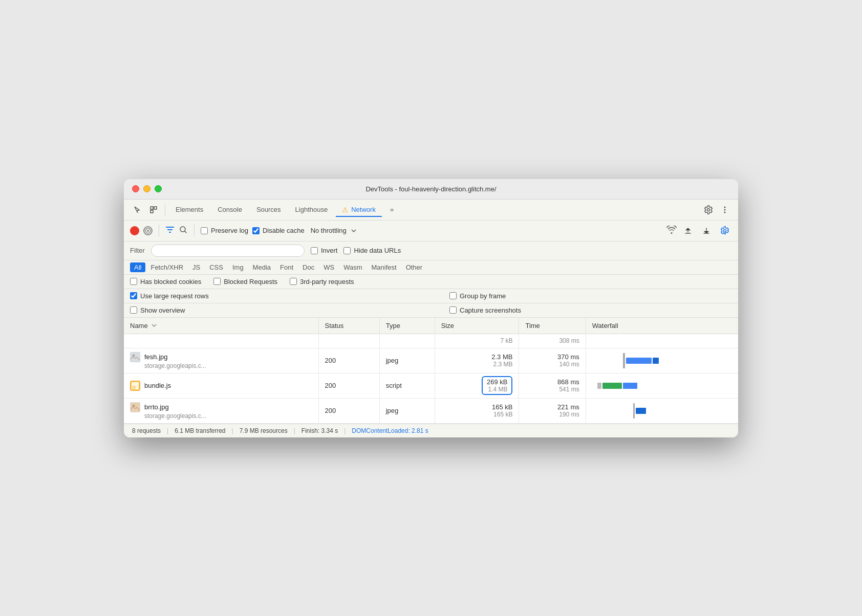 This screenshot has width=862, height=616. What do you see at coordinates (314, 251) in the screenshot?
I see `invert-checkbox` at bounding box center [314, 251].